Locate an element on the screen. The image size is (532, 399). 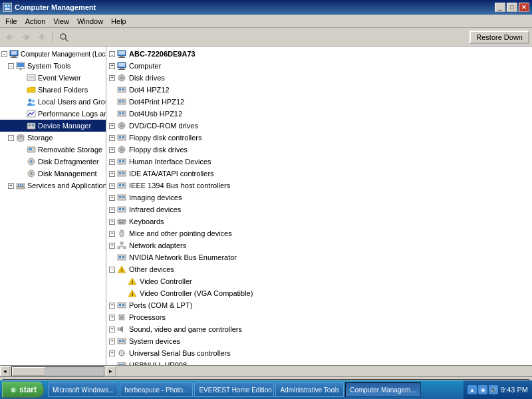
device-list-item: NVIDIA Network Bus Enumerator is located at coordinates (319, 257).